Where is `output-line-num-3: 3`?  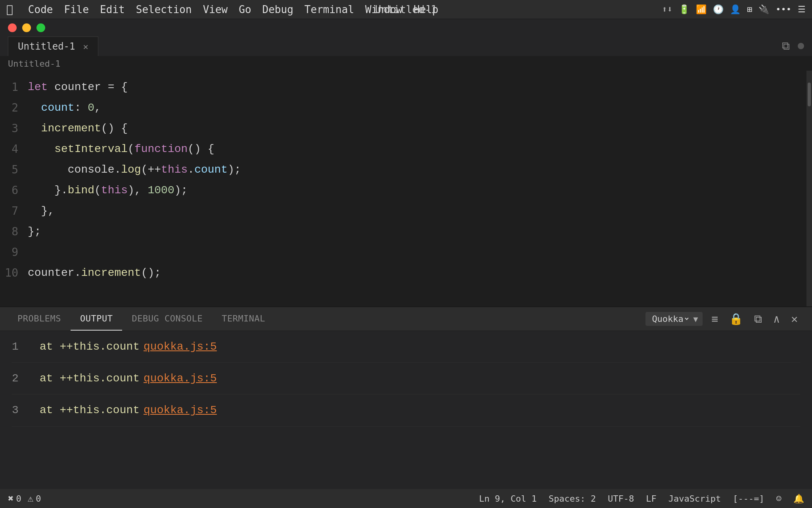
output-line-num-3: 3 is located at coordinates (22, 410).